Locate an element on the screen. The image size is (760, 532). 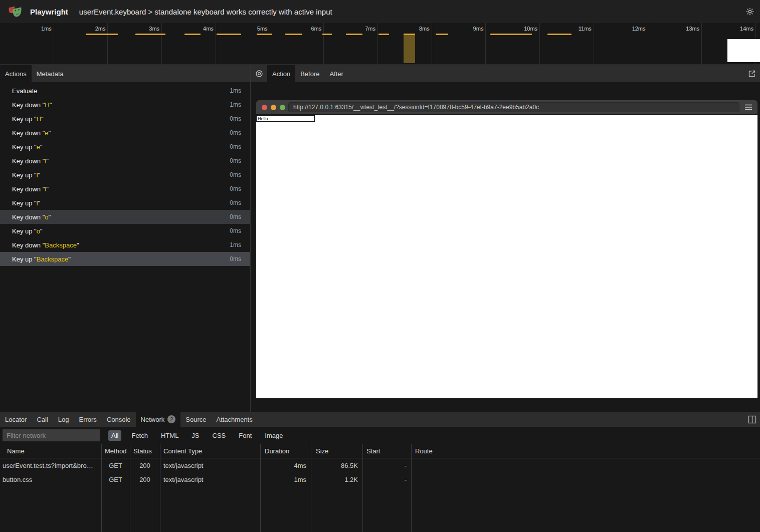
table-cell: text/javascript is located at coordinates (210, 480).